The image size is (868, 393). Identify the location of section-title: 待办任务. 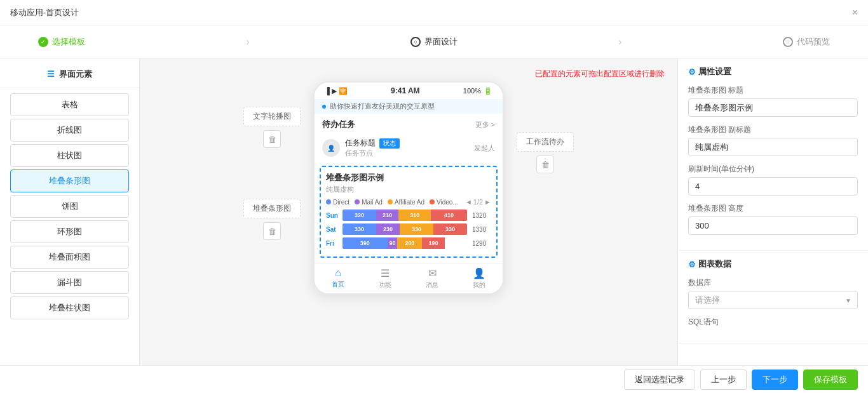
(339, 124).